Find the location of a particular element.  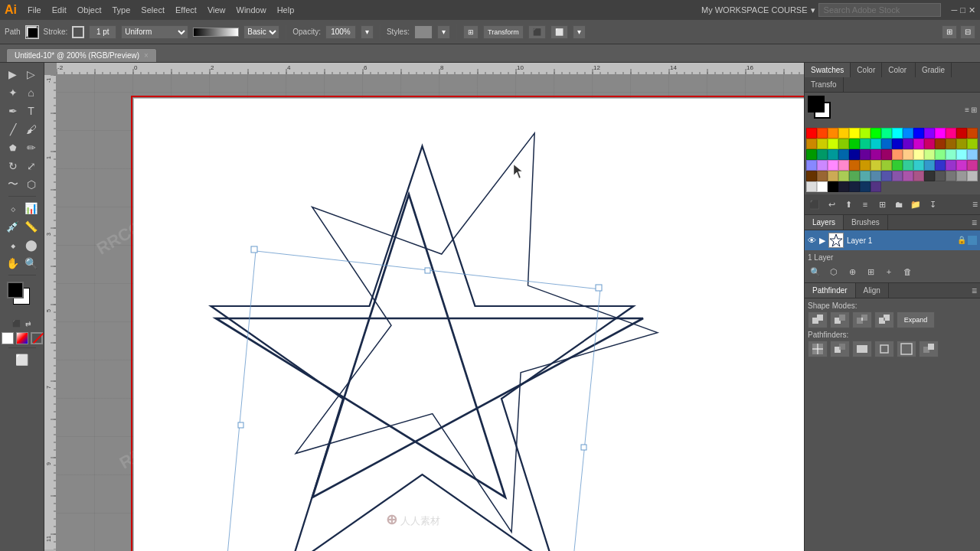

unite-btn is located at coordinates (818, 320).